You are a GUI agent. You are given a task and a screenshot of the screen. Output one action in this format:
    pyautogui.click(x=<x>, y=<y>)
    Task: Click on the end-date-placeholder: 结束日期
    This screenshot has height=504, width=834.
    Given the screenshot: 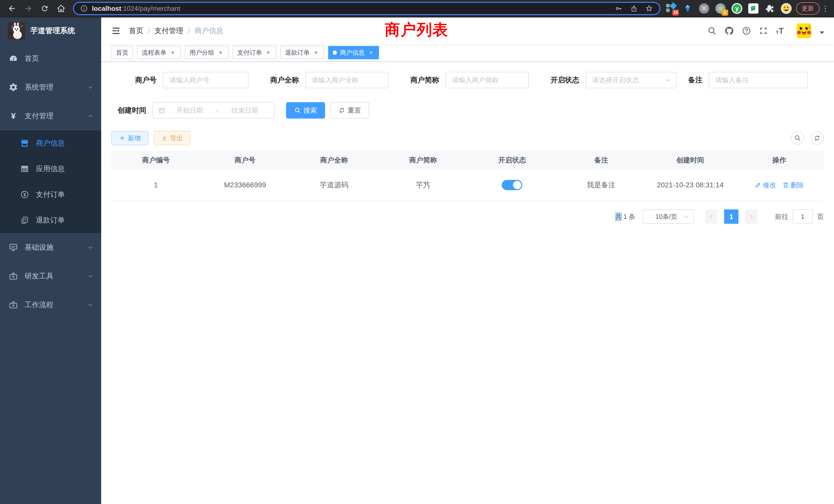 What is the action you would take?
    pyautogui.click(x=245, y=110)
    